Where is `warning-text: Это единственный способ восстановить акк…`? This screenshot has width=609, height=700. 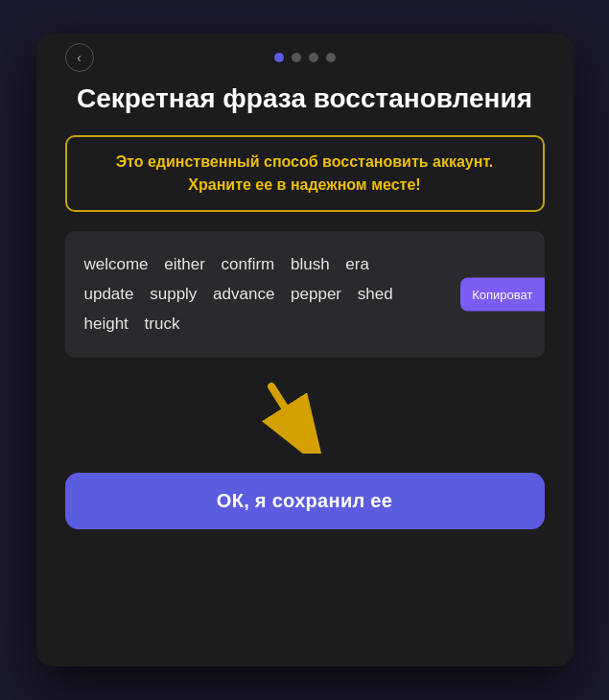 warning-text: Это единственный способ восстановить акк… is located at coordinates (305, 174).